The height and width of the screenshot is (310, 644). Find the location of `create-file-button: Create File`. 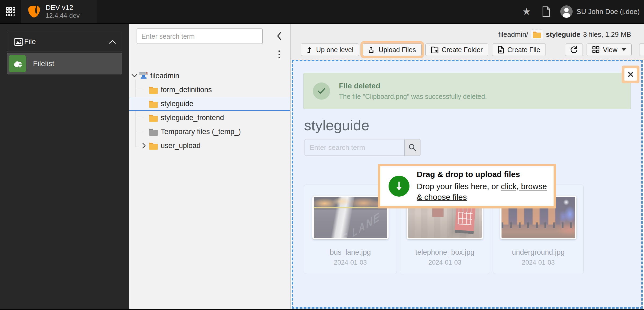

create-file-button: Create File is located at coordinates (519, 50).